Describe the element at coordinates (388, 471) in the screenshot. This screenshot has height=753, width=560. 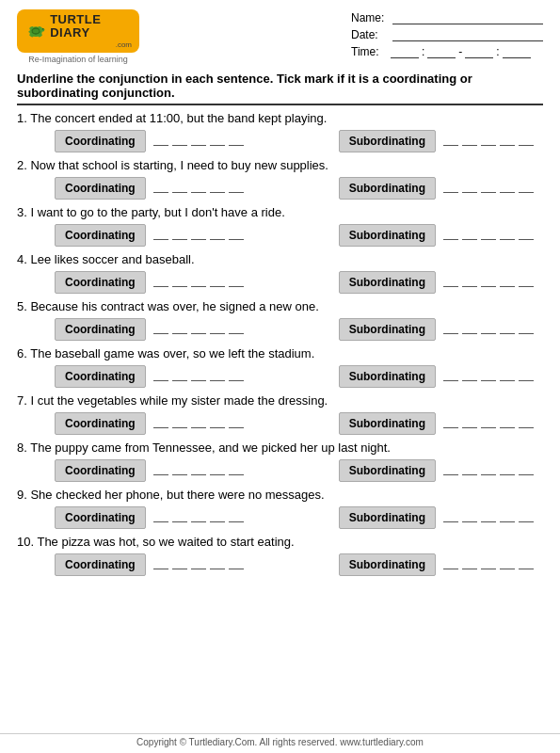
I see `subordinating-btn-8: Subordinating` at that location.